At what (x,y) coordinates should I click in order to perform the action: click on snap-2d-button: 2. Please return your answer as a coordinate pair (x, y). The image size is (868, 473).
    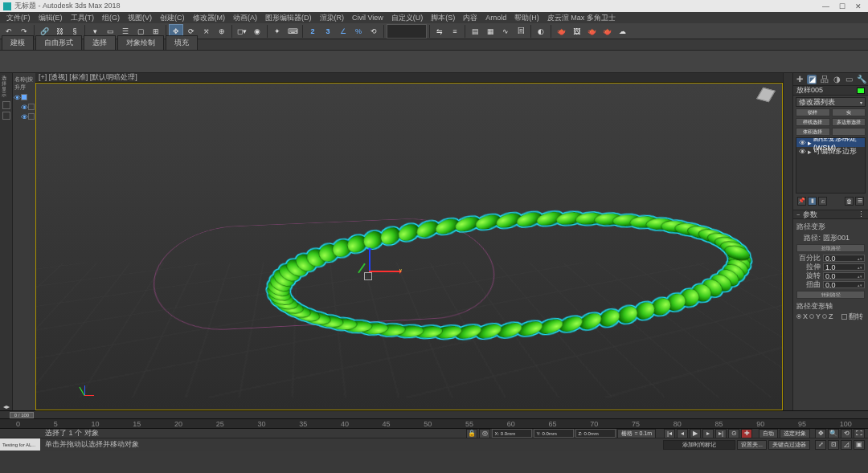
    Looking at the image, I should click on (313, 31).